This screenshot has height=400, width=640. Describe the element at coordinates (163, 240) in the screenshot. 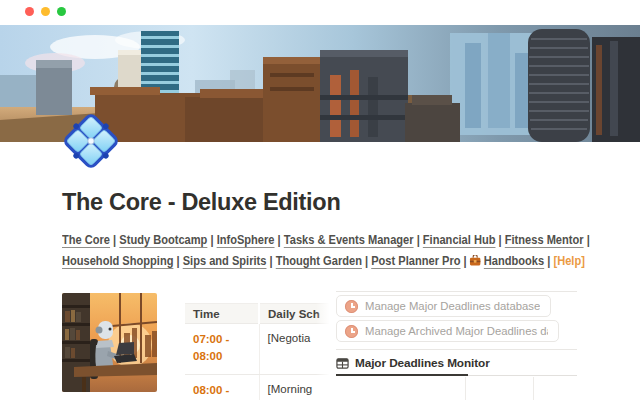

I see `nav-link-label: Study Bootcamp` at that location.